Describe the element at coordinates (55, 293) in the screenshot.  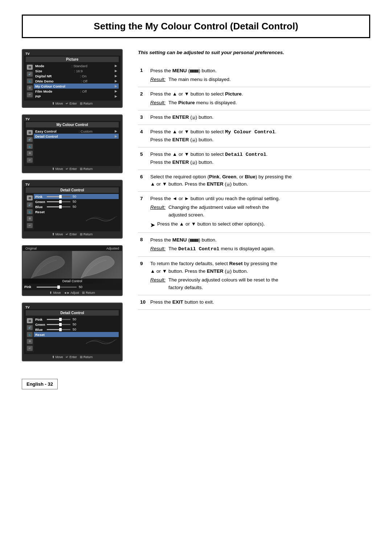
I see `split-footer-move: ⬆ Move` at that location.